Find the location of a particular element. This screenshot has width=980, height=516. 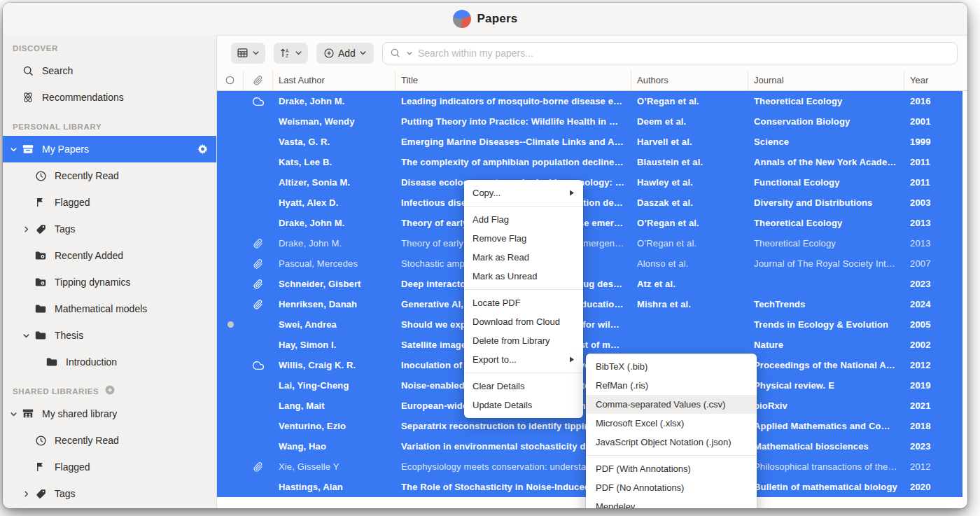

papers-app-icon is located at coordinates (462, 19).